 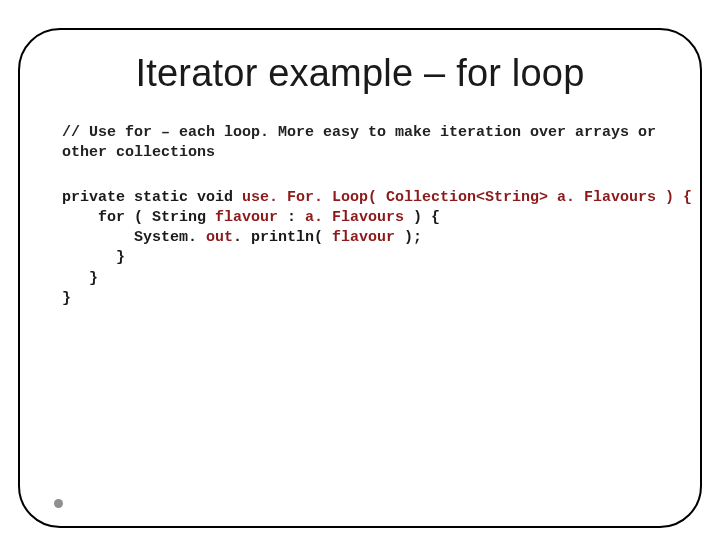 I want to click on code-text: . println(, so click(x=282, y=238).